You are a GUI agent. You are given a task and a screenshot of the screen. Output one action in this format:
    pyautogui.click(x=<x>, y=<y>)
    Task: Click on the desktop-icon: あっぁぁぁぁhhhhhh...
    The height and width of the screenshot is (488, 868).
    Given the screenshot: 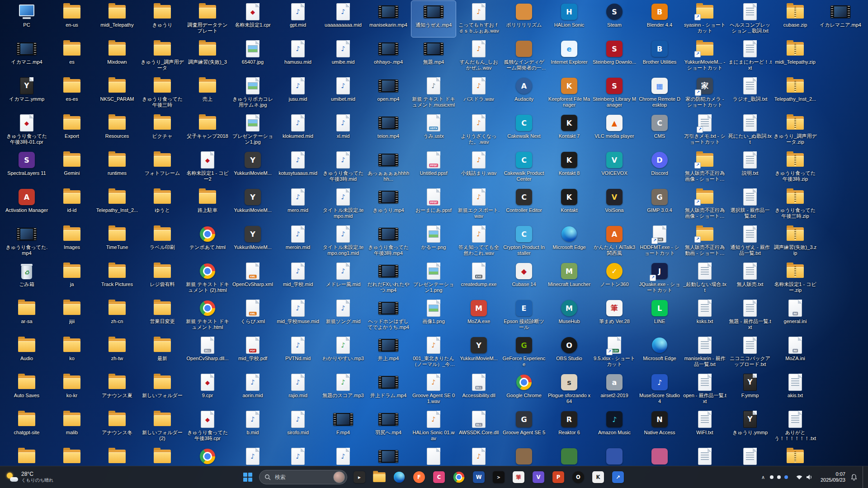 What is the action you would take?
    pyautogui.click(x=388, y=167)
    